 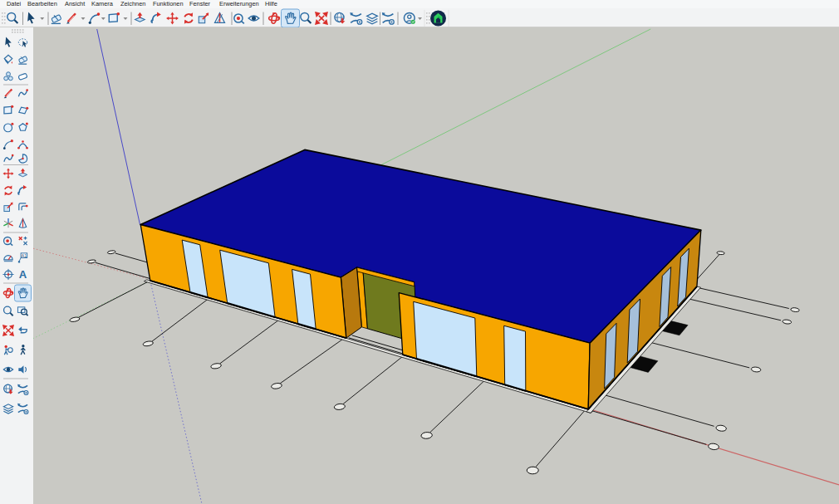 I want to click on svg-text: A1, so click(x=24, y=256).